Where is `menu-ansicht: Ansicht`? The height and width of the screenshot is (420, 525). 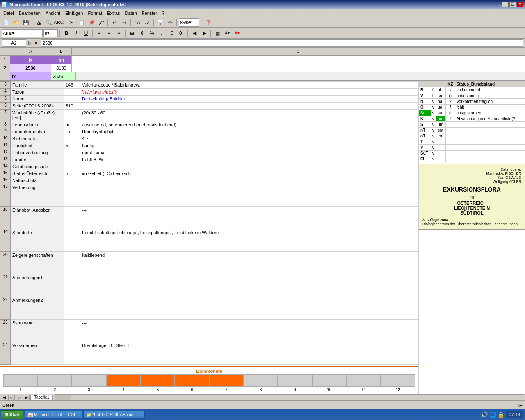 menu-ansicht: Ansicht is located at coordinates (53, 13).